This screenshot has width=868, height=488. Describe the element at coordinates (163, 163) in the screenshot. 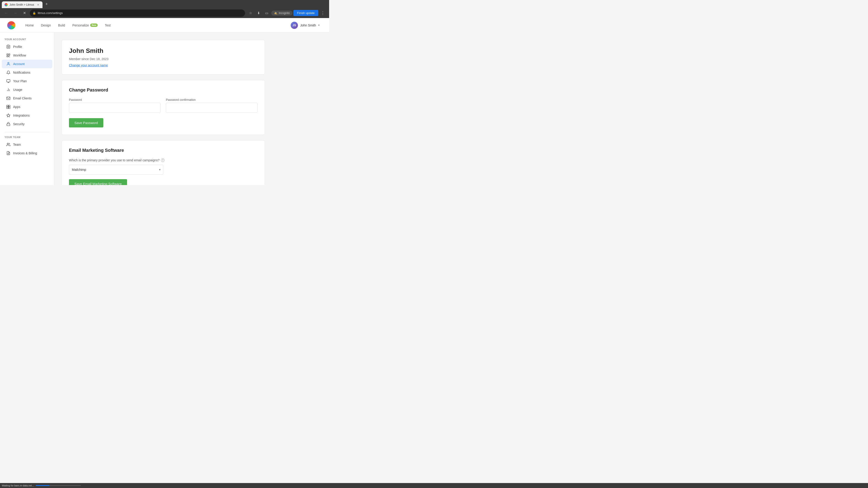

I see `email-marketing-card: Email Marketing Software Which is the pr…` at that location.